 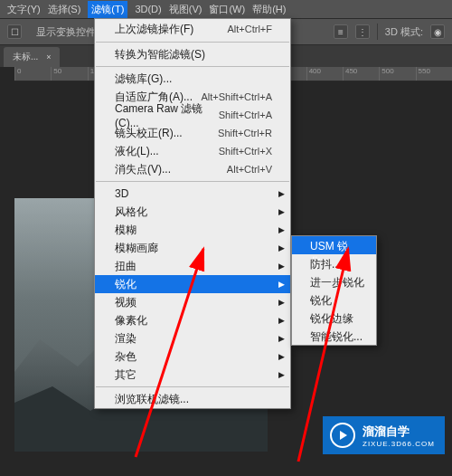 What do you see at coordinates (334, 318) in the screenshot?
I see `submenu-item-sharpen-edges: 锐化边缘` at bounding box center [334, 318].